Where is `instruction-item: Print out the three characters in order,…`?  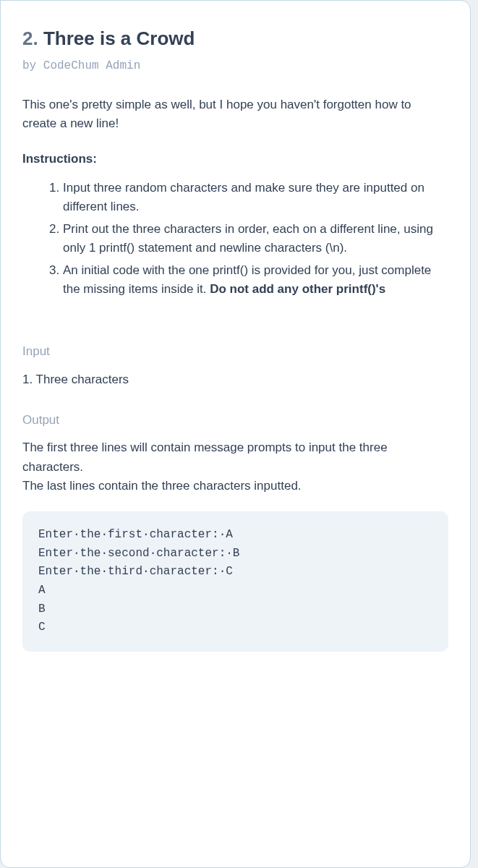 instruction-item: Print out the three characters in order,… is located at coordinates (256, 239).